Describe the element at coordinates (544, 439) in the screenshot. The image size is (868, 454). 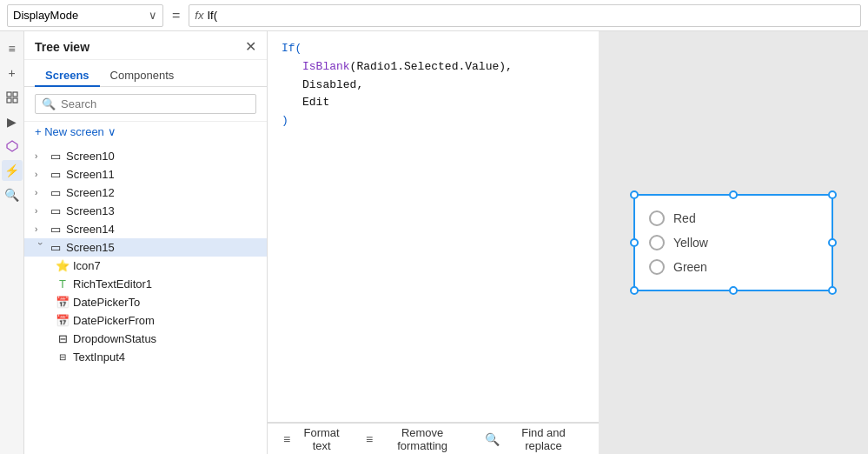
I see `find-replace-label: Find and replace` at that location.